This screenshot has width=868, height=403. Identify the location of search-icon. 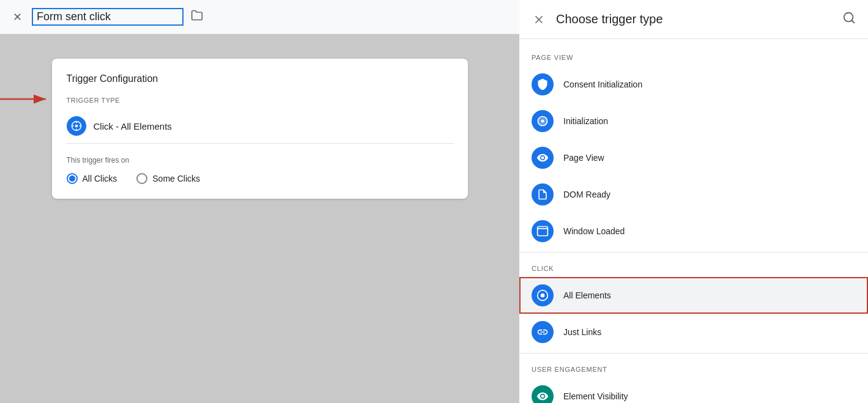
(849, 20).